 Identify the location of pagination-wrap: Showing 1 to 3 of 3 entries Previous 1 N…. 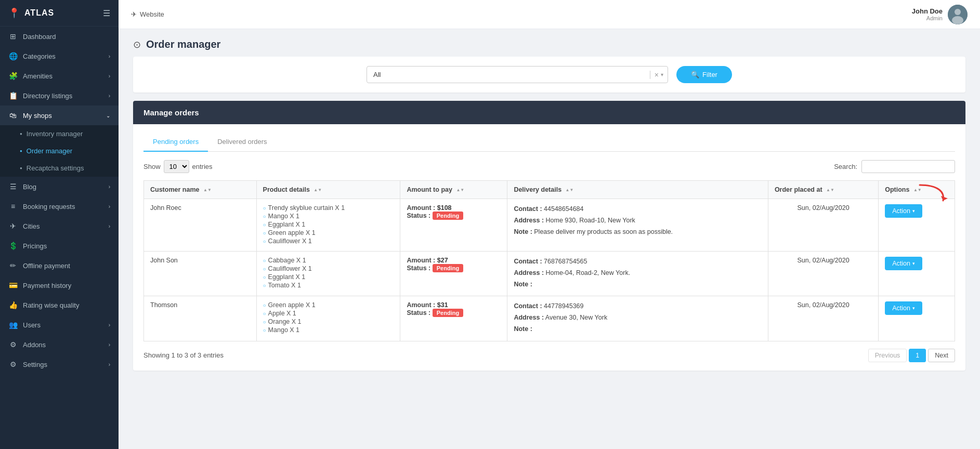
(549, 355).